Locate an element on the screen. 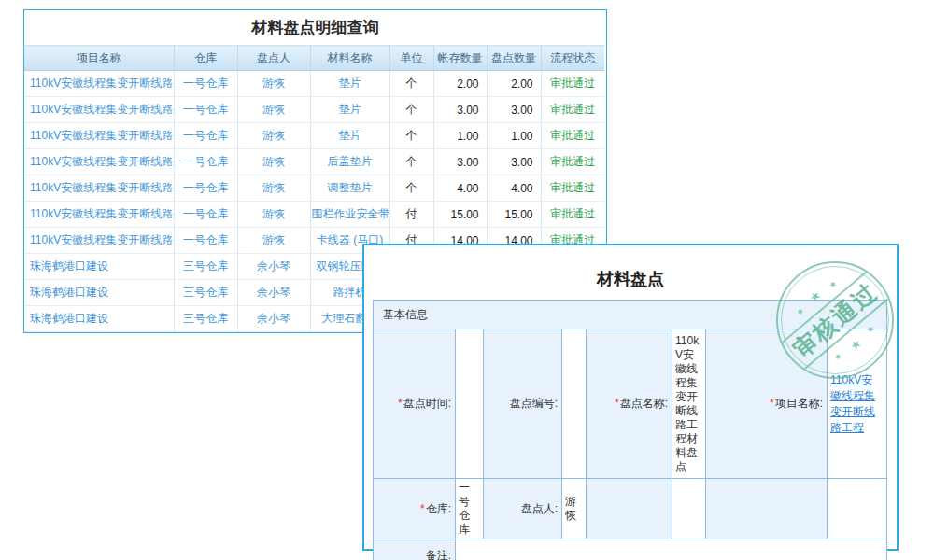 This screenshot has height=560, width=934. field-warehouse: 一号仓库 is located at coordinates (470, 510).